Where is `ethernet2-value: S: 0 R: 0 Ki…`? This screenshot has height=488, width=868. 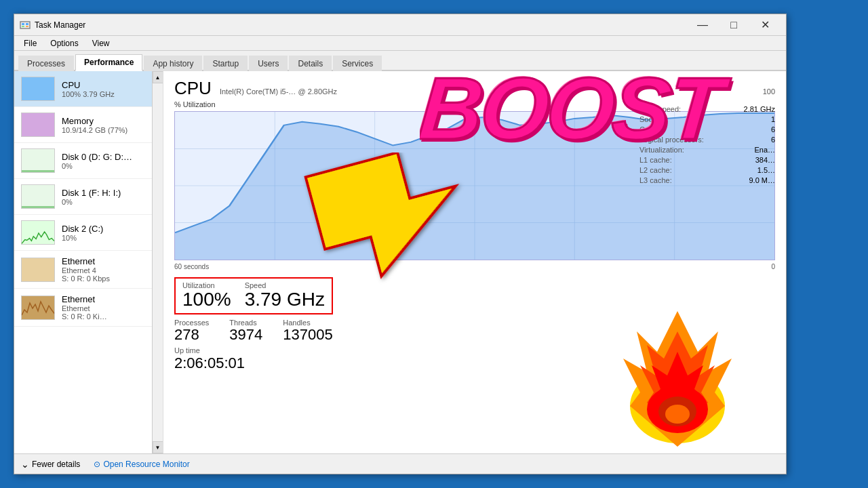 ethernet2-value: S: 0 R: 0 Ki… is located at coordinates (84, 317).